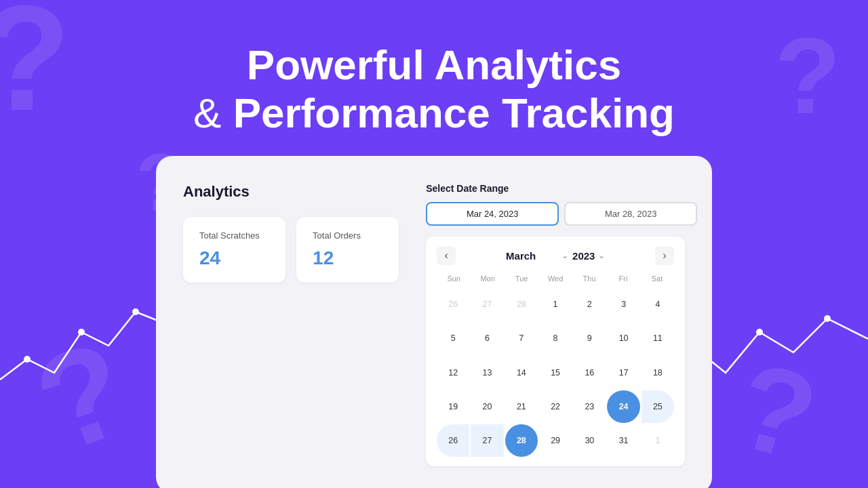  Describe the element at coordinates (537, 256) in the screenshot. I see `month-select: JanuaryFebruaryMarch AprilMayJune JulyAu…` at that location.